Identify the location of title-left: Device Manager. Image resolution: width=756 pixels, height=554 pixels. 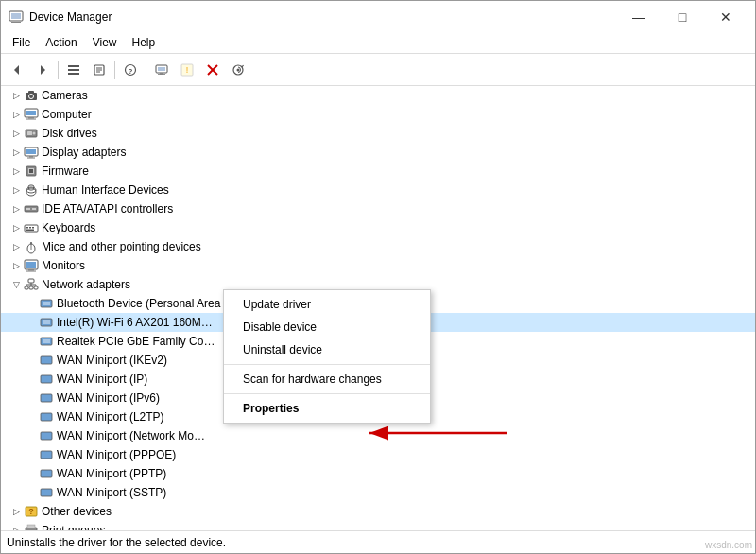
(60, 17).